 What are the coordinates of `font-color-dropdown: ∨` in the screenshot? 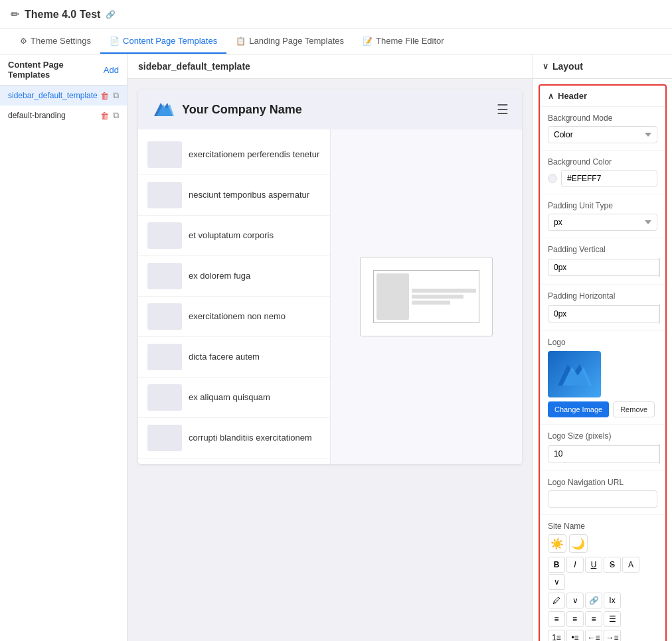 It's located at (556, 582).